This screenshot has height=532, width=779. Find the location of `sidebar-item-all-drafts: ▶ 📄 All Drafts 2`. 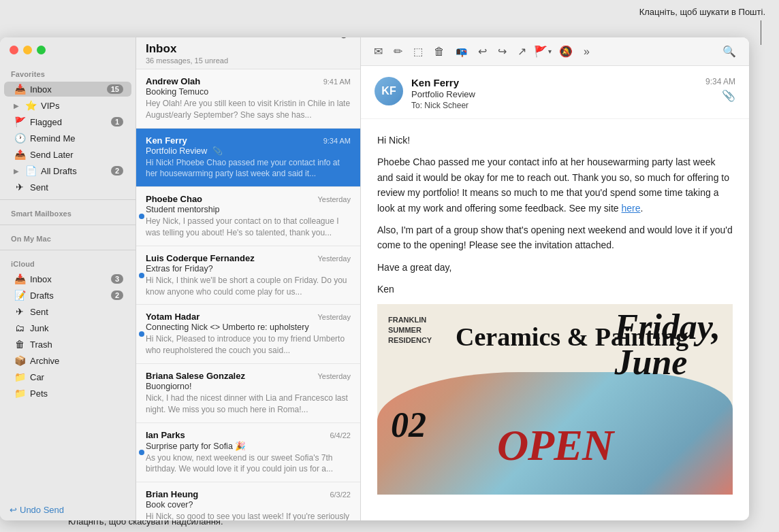

sidebar-item-all-drafts: ▶ 📄 All Drafts 2 is located at coordinates (68, 171).